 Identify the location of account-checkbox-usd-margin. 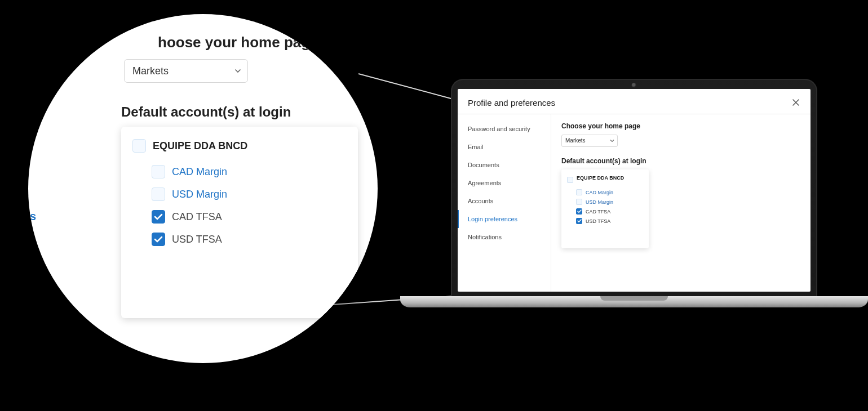
(579, 202).